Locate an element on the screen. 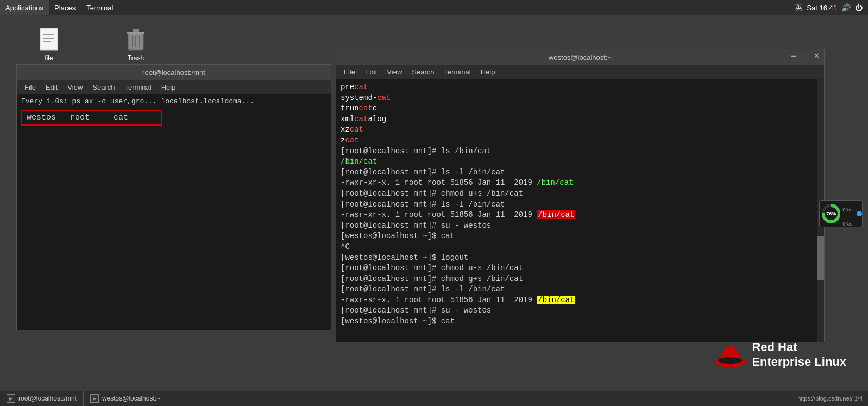 The image size is (868, 406). term1-edit-menu: Edit is located at coordinates (52, 87).